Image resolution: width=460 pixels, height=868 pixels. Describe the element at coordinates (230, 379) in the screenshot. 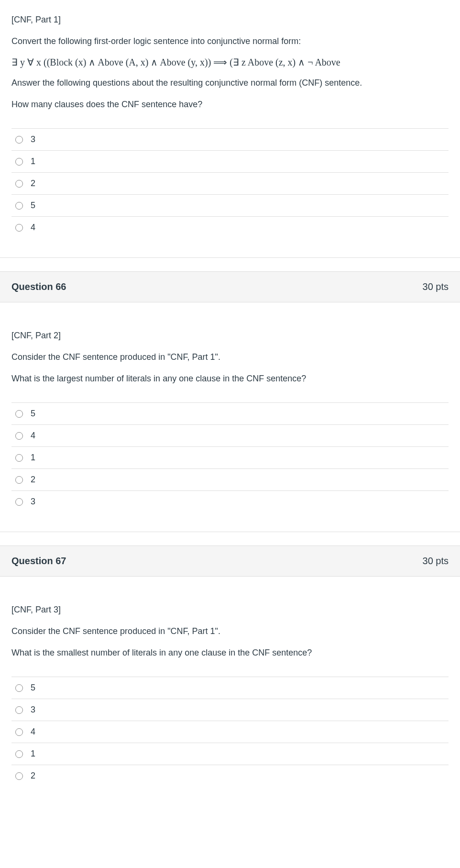

I see `prompt-text: What is the largest number of literals i…` at that location.